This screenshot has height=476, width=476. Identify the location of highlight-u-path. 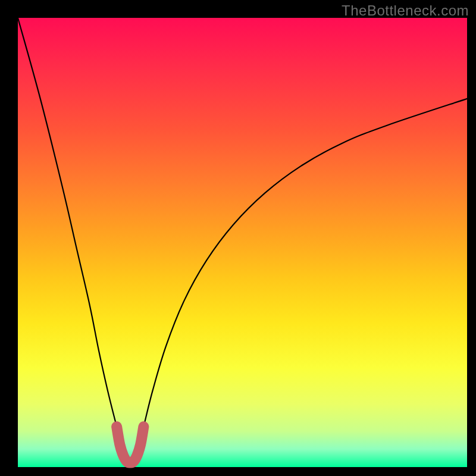
(130, 444).